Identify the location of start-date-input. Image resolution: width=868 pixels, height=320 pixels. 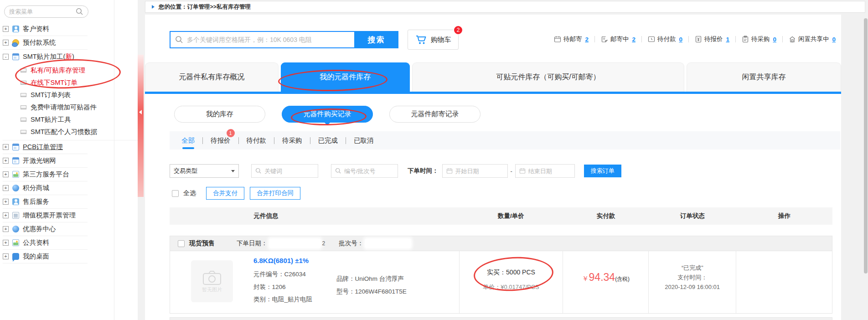
(480, 171).